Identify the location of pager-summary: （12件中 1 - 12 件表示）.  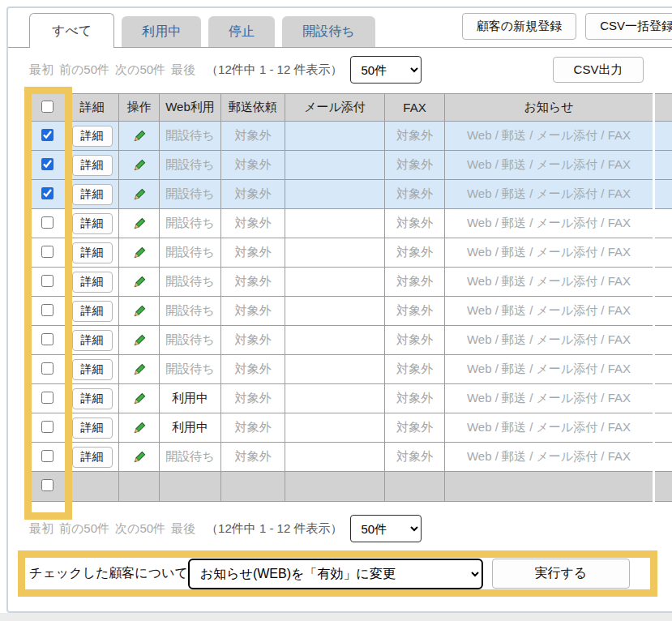
(274, 529).